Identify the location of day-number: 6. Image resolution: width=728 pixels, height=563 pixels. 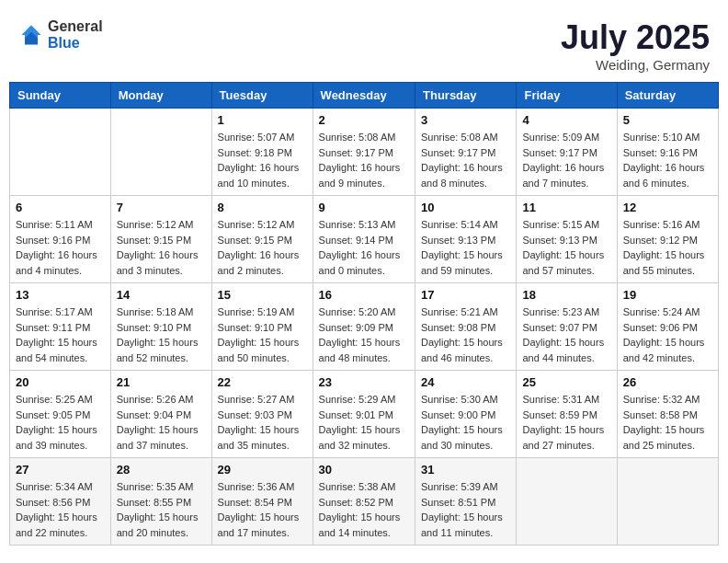
(61, 208).